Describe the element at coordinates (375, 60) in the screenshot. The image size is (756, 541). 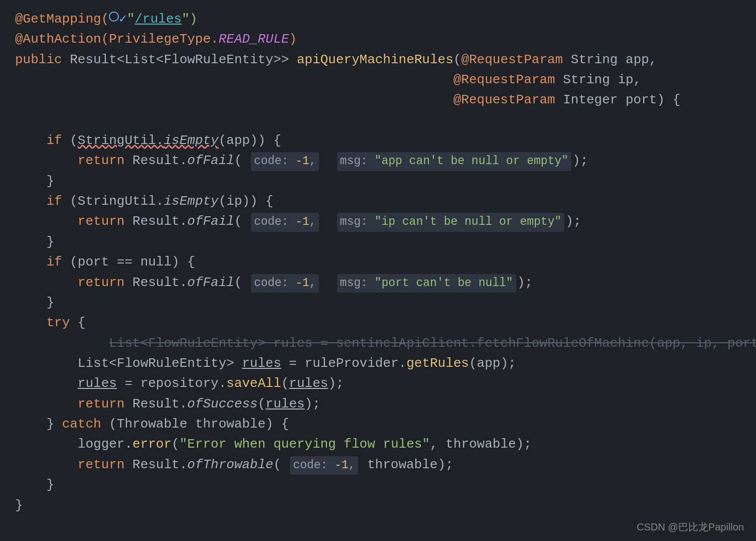
I see `method-name: apiQueryMachineRules` at that location.